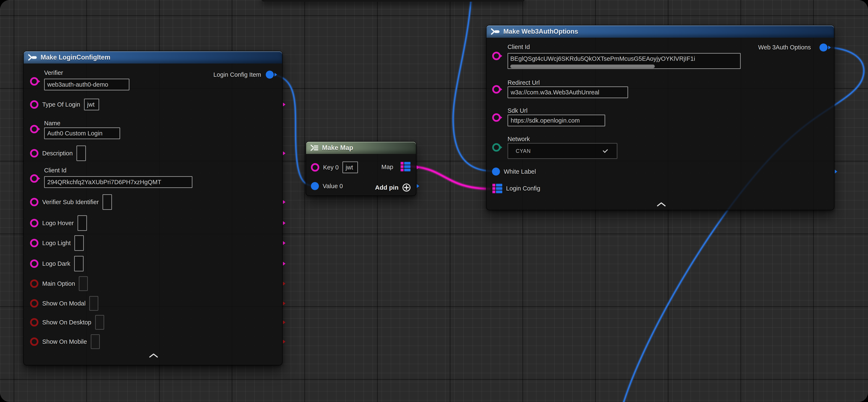 The image size is (868, 402). I want to click on pin-label: Key 0, so click(331, 167).